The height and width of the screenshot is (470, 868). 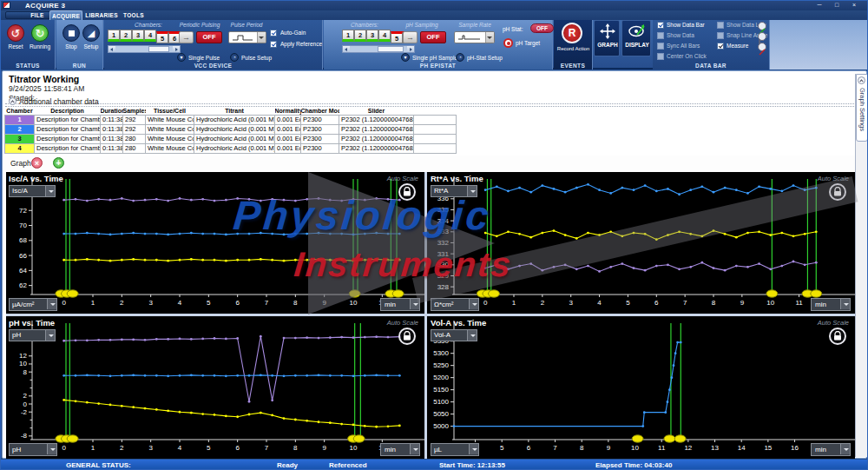 What do you see at coordinates (484, 57) in the screenshot?
I see `ph-stat-setup-label: pH-Stat Setup` at bounding box center [484, 57].